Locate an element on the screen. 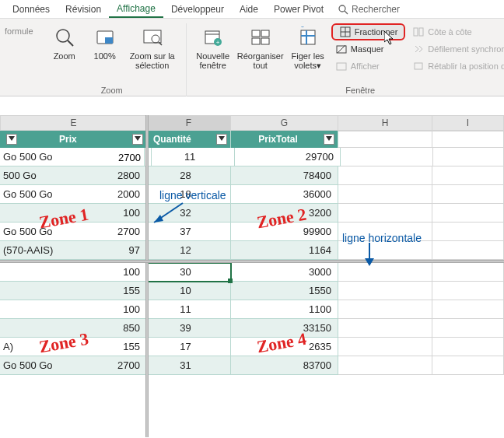 The image size is (504, 438). tab-revision: Révision is located at coordinates (83, 9).